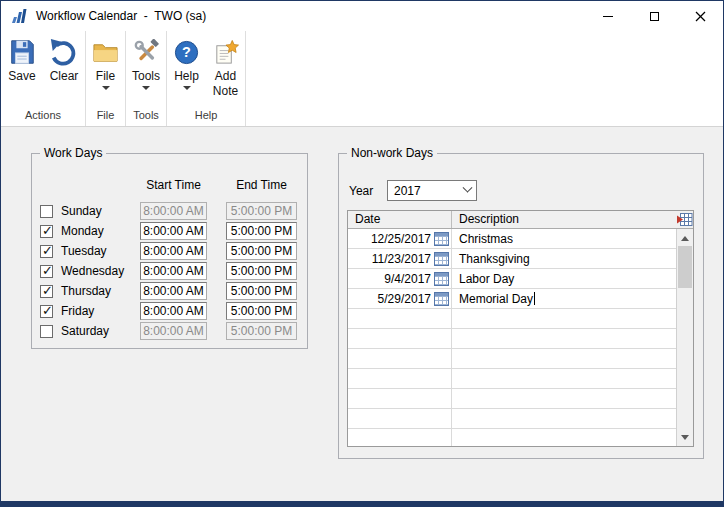 Image resolution: width=724 pixels, height=507 pixels. What do you see at coordinates (46, 212) in the screenshot?
I see `sunday-checkbox` at bounding box center [46, 212].